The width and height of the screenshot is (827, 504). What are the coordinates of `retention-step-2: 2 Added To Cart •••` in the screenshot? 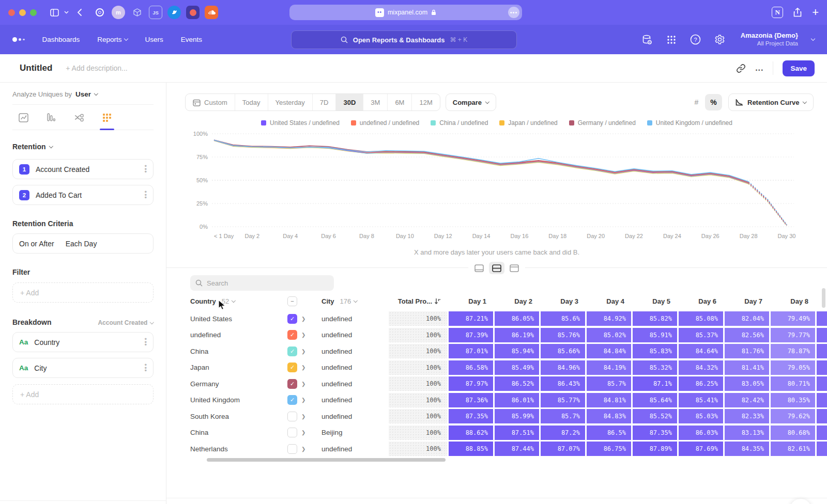 It's located at (83, 195).